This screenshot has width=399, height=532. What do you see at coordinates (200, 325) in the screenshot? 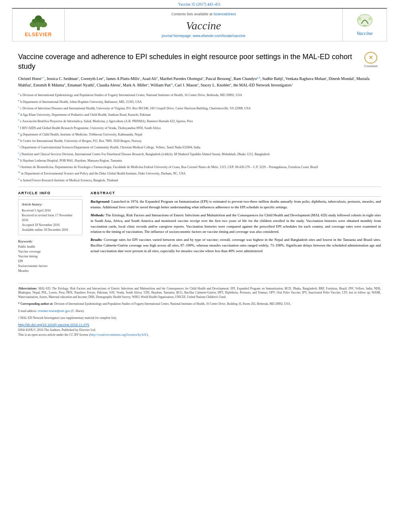
I see `doi-link: http://dx.doi.org/10.1016/j.vaccine.2016…` at bounding box center [200, 325].